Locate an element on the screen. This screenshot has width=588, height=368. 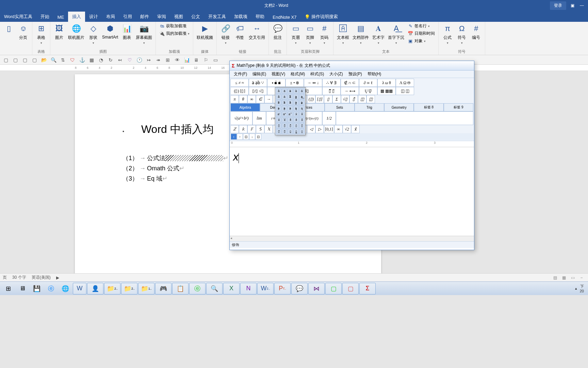
task-app-4: 💬 is located at coordinates (299, 289).